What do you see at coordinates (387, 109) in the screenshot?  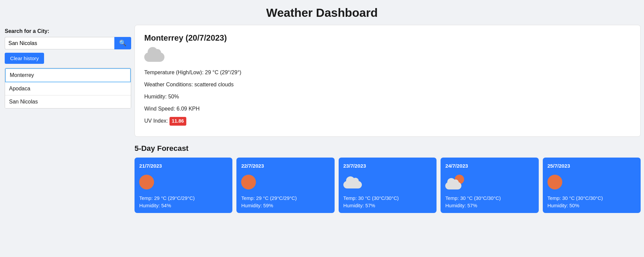 I see `wind-speed-detail: Wind Speed: 6.09 KPH` at bounding box center [387, 109].